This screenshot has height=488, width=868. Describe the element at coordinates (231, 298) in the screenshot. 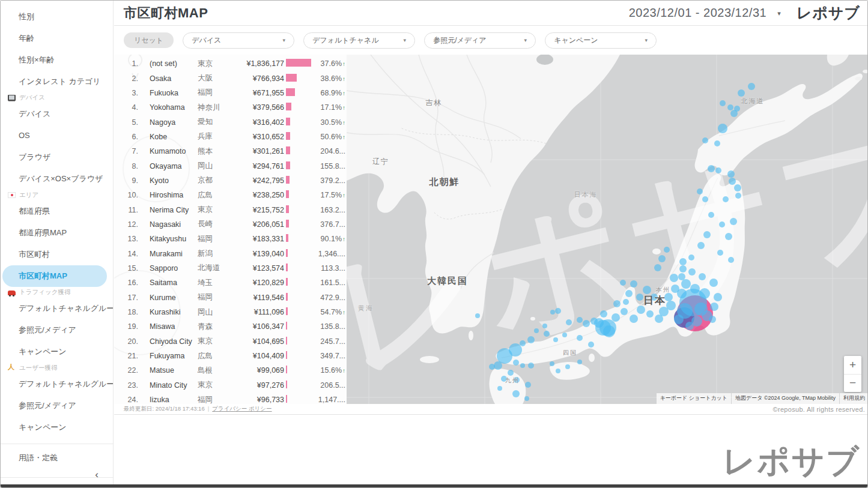

I see `table-row: 17.Kurume福岡¥119,546472.9...` at that location.